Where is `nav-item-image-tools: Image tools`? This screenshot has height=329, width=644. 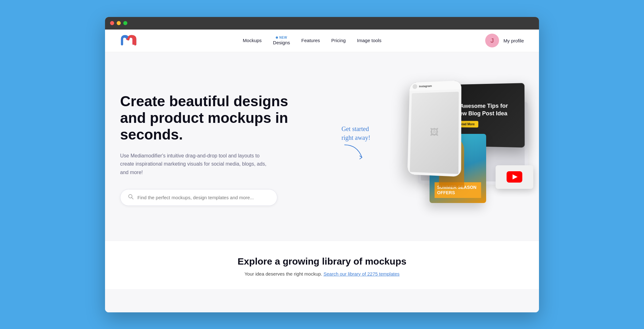 nav-item-image-tools: Image tools is located at coordinates (369, 41).